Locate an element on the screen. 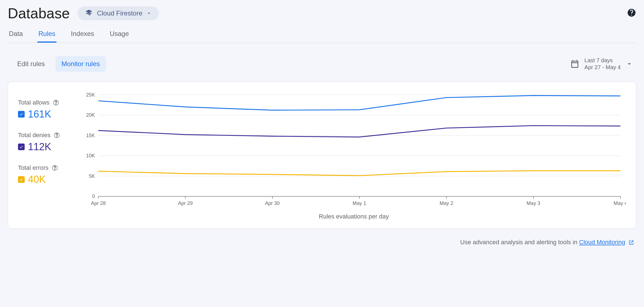  footer-hint: Use advanced analysis and alerting tools… is located at coordinates (322, 242).